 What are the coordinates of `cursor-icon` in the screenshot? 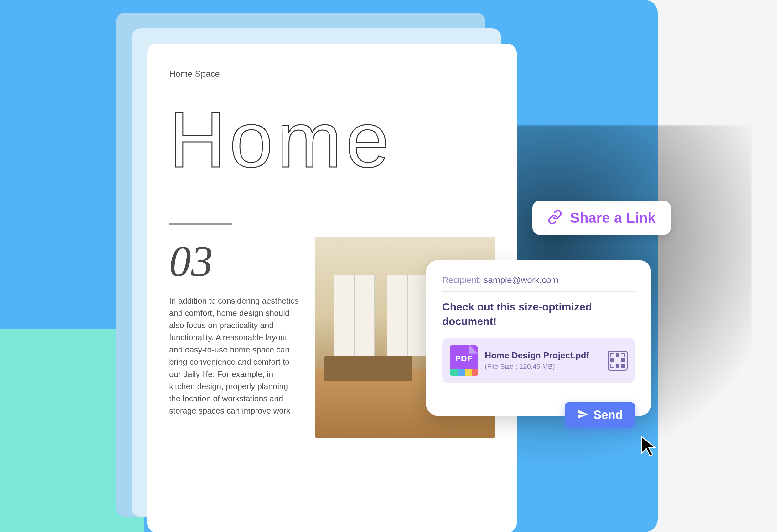 It's located at (650, 446).